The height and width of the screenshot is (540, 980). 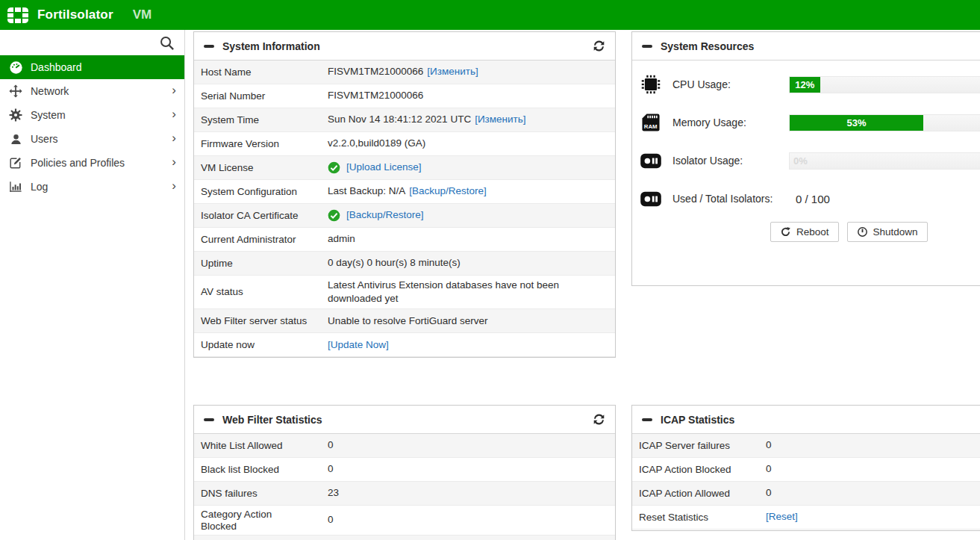 What do you see at coordinates (731, 161) in the screenshot?
I see `isolator-usage-label: Isolator Usage:` at bounding box center [731, 161].